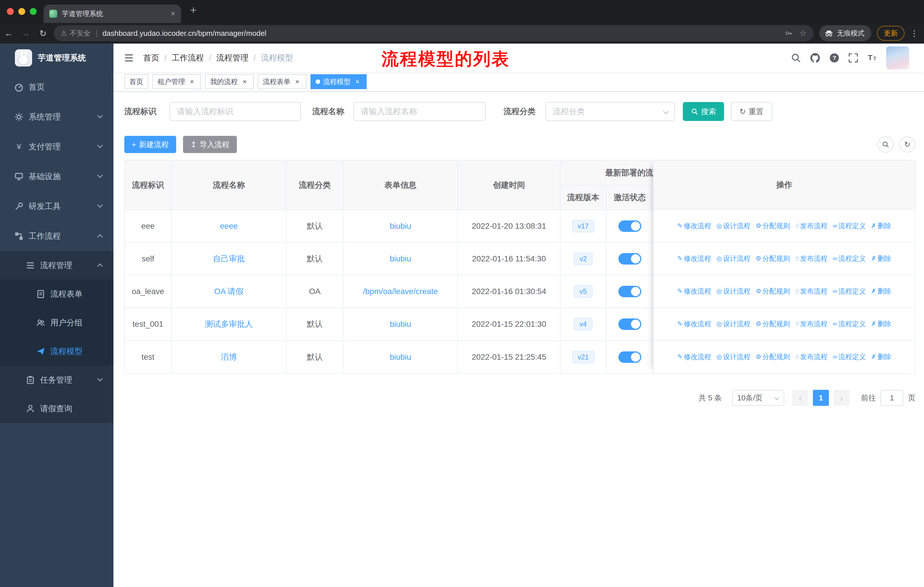  I want to click on incognito-badge: 无痕模式, so click(845, 33).